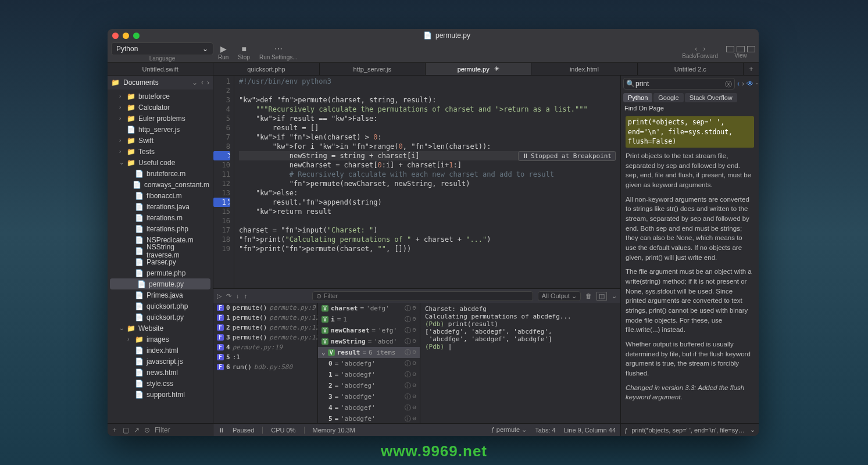 This screenshot has height=465, width=868. I want to click on zoom-icon, so click(136, 36).